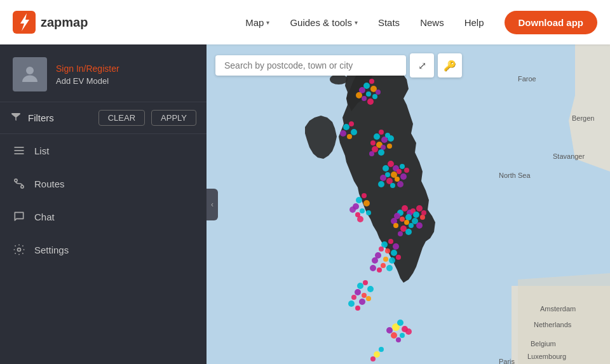  What do you see at coordinates (324, 23) in the screenshot?
I see `nav-guides: Guides & tools ▾` at bounding box center [324, 23].